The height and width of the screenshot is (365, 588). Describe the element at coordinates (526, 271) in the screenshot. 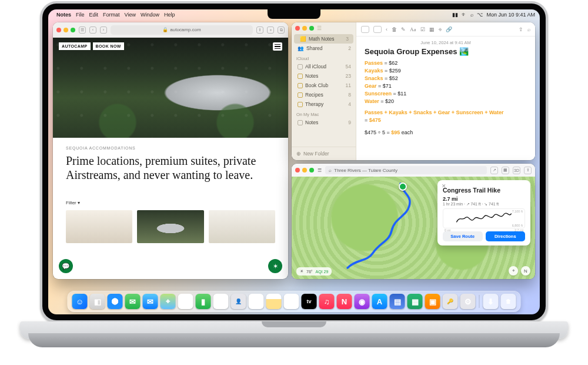

I see `compass-icon: N` at that location.